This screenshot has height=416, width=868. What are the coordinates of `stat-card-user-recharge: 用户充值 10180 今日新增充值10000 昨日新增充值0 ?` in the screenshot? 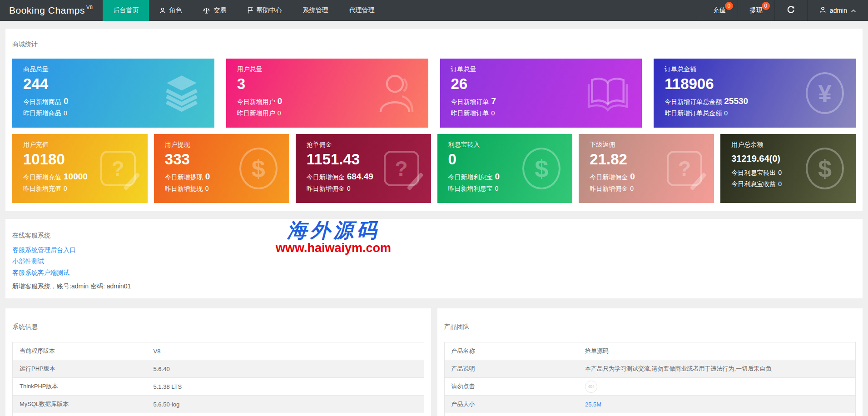 It's located at (80, 168).